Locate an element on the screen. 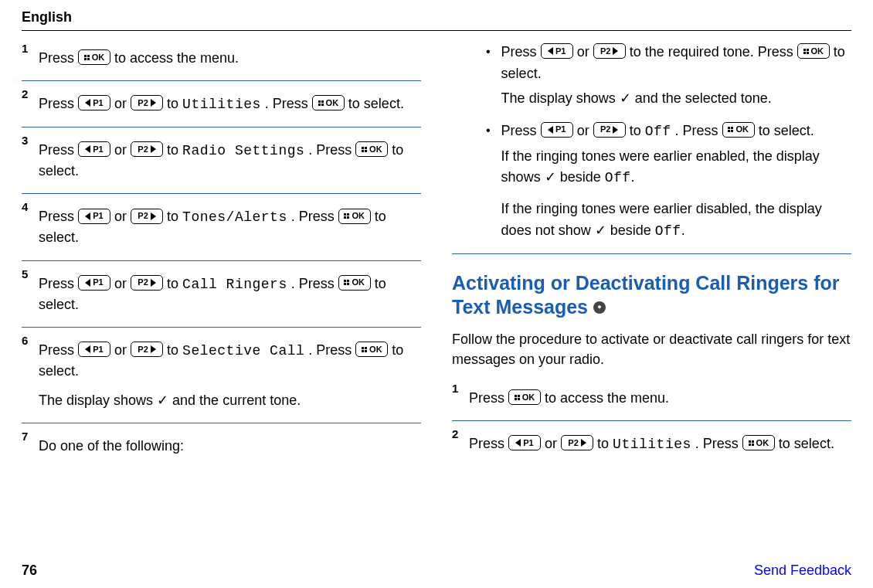 The height and width of the screenshot is (588, 873). menu-path: Radio Settings is located at coordinates (243, 151).